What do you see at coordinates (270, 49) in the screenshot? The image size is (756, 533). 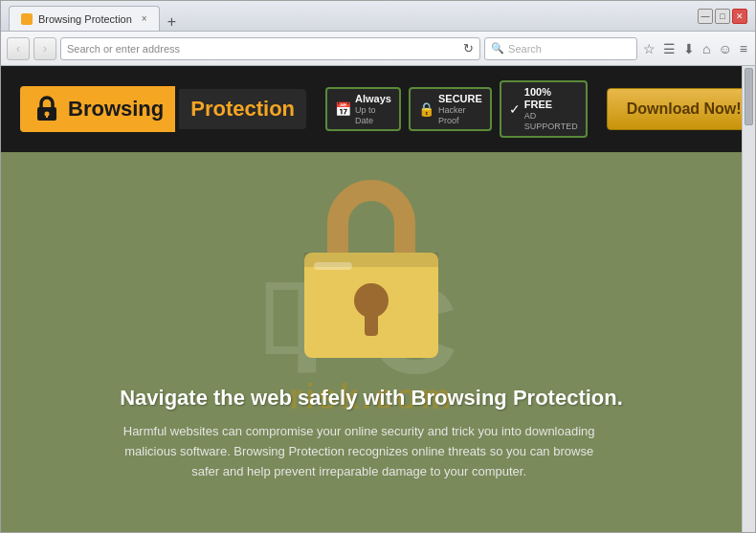 I see `address-bar: Search or enter address ↻` at bounding box center [270, 49].